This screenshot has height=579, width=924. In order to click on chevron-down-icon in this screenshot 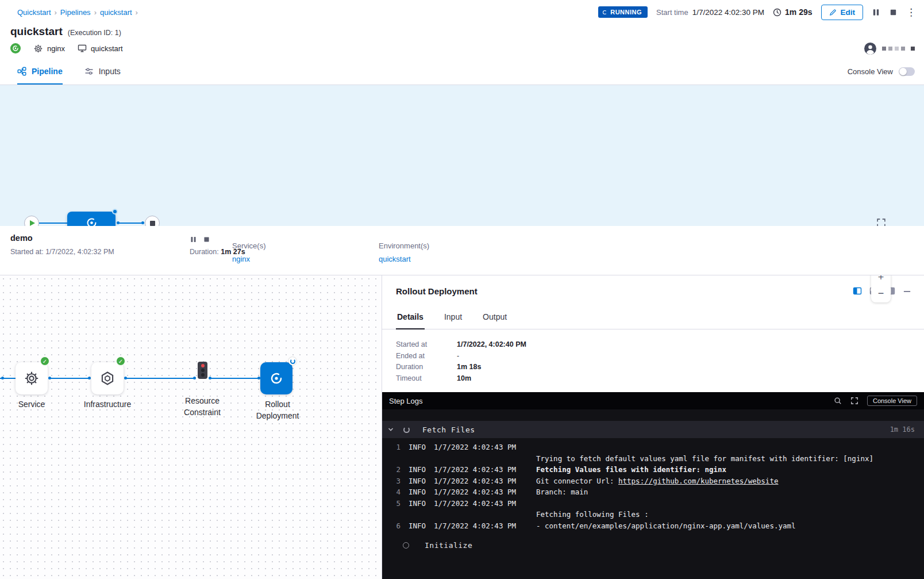, I will do `click(391, 430)`.